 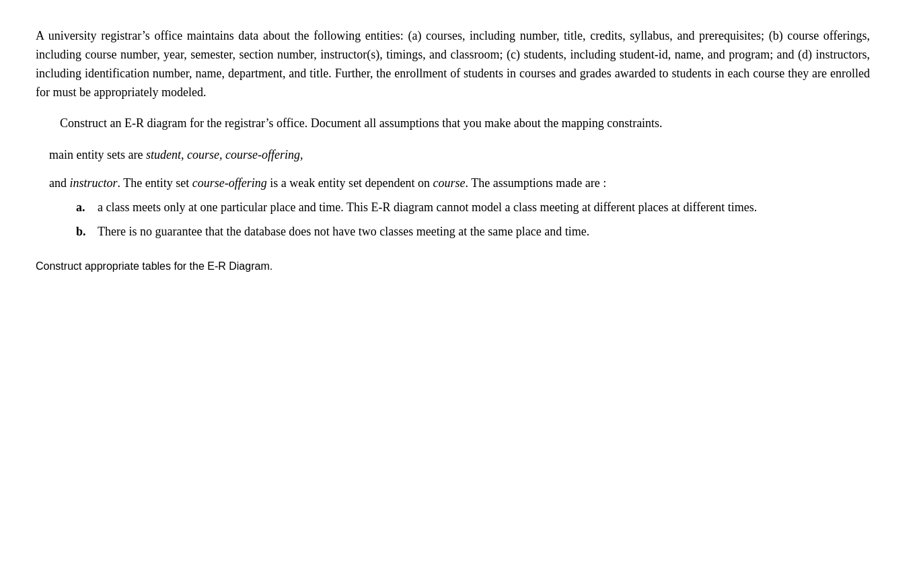 I want to click on assumptions-section: and instructor. The entity set course-of…, so click(x=453, y=208).